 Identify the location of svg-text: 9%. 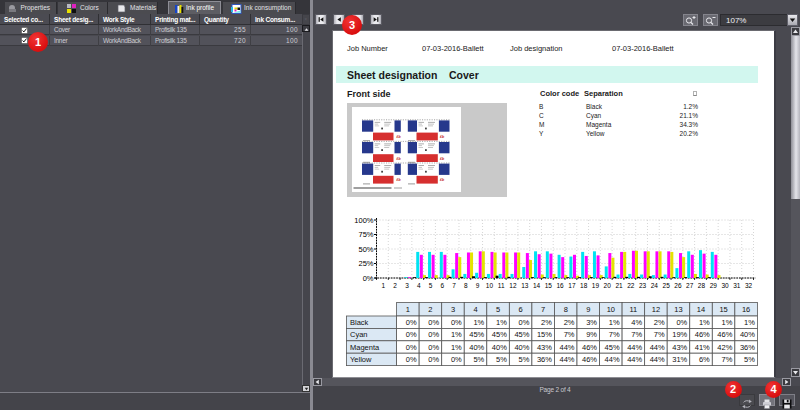
(592, 334).